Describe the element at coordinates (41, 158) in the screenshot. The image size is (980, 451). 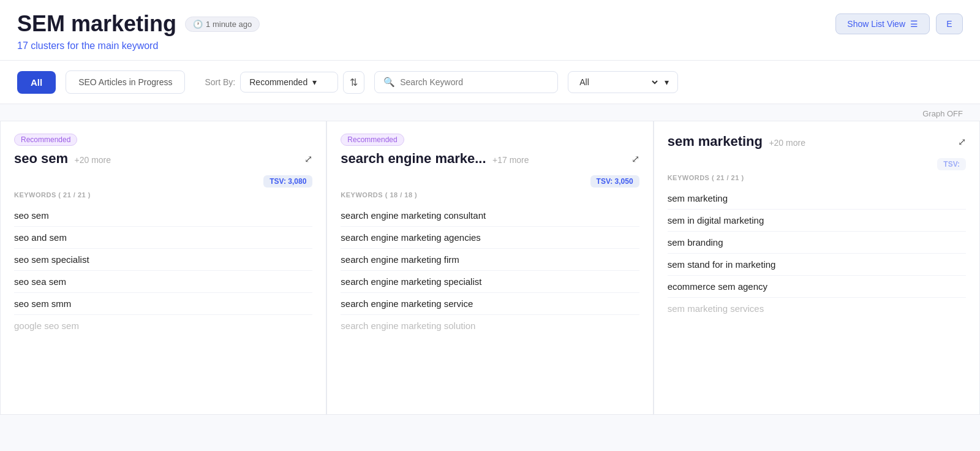
I see `card-title: seo sem` at that location.